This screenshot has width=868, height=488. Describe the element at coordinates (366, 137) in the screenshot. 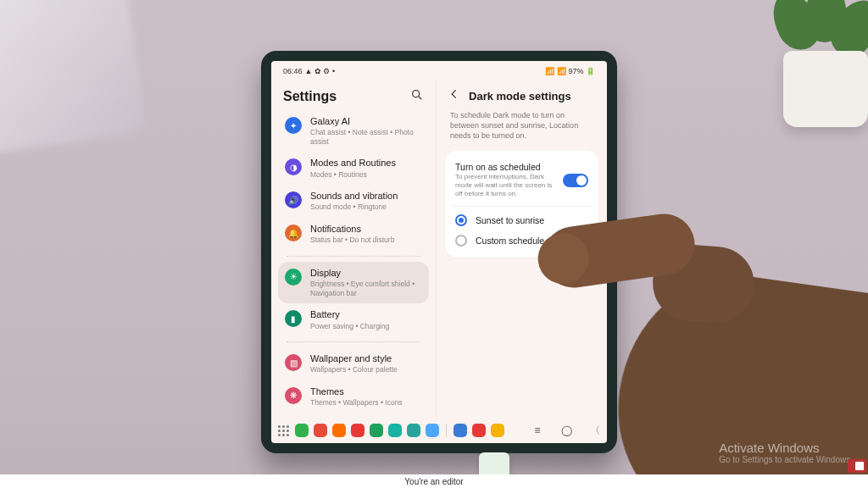

I see `item-sub: Chat assist • Note assist • Photo assist` at that location.